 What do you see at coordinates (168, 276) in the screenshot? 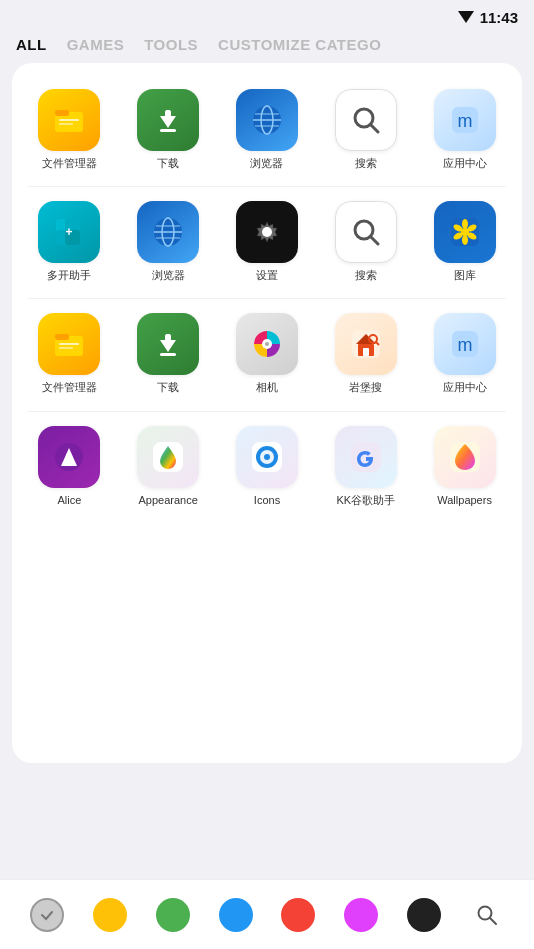
I see `label-browser-2: 浏览器` at bounding box center [168, 276].